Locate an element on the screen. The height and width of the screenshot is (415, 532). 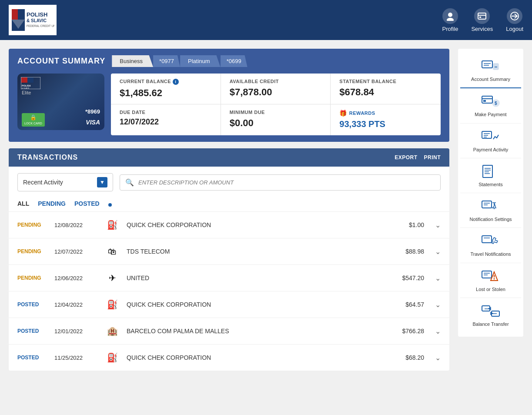
search-input is located at coordinates (287, 183).